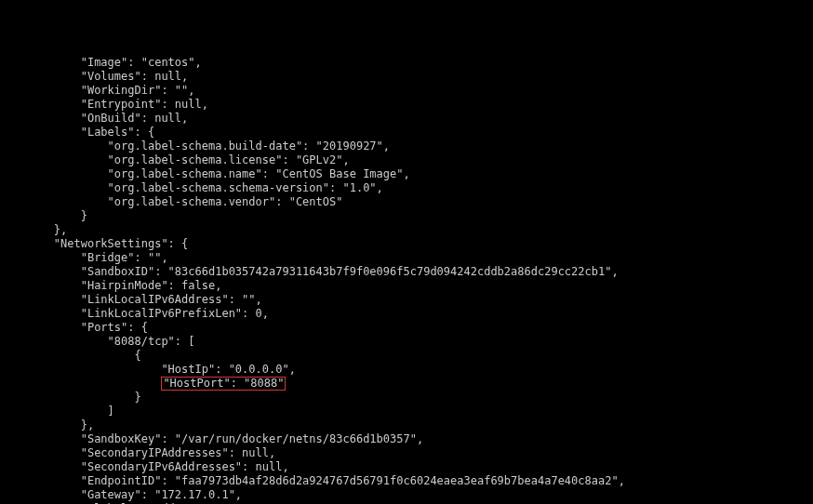 Image resolution: width=813 pixels, height=504 pixels. I want to click on json-line: "org.label-schema.schema-version": "1.0"…, so click(192, 188).